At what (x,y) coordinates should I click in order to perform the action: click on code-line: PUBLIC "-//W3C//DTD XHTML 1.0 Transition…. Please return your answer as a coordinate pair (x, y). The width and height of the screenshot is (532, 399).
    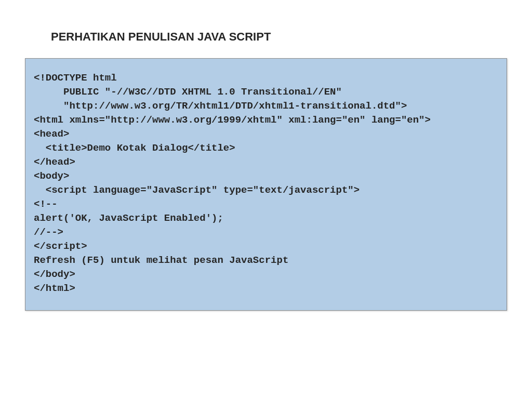
    Looking at the image, I should click on (266, 92).